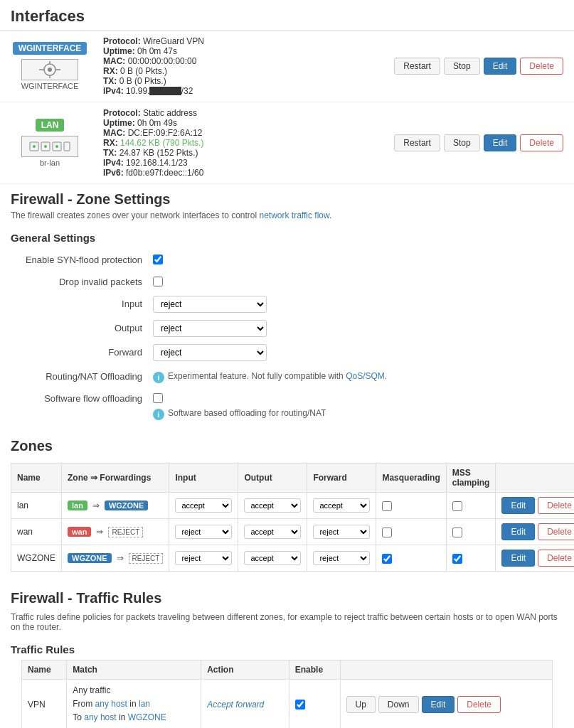 The height and width of the screenshot is (728, 574). Describe the element at coordinates (203, 505) in the screenshot. I see `zone-lan-input-select: accept reject drop` at that location.